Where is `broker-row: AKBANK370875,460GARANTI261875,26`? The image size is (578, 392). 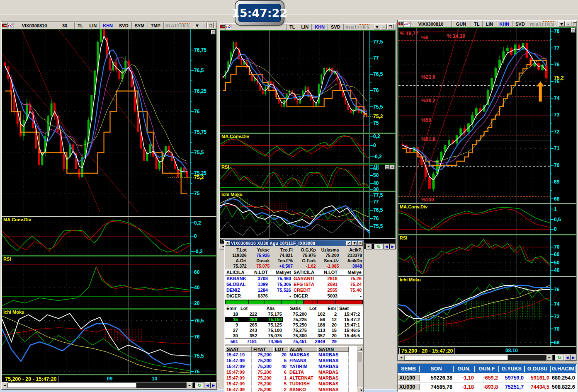 broker-row: AKBANK370875,460GARANTI261875,26 is located at coordinates (294, 278).